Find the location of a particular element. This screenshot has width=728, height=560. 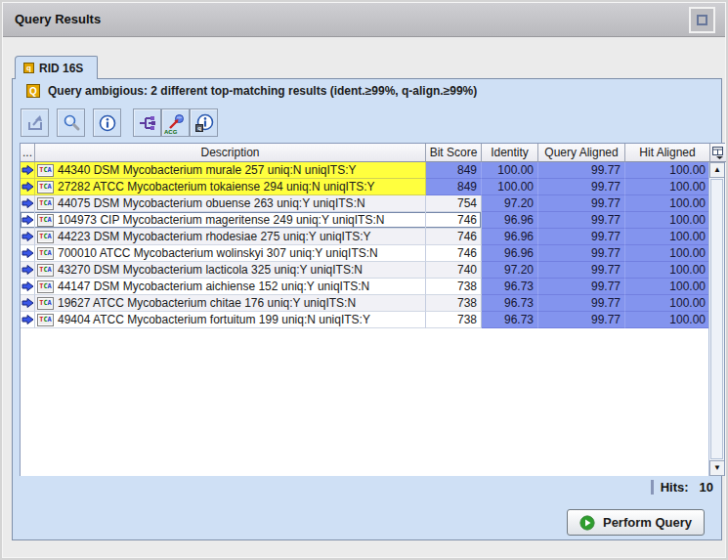

warning-message: Q Query ambigious: 2 different top-match… is located at coordinates (252, 91).